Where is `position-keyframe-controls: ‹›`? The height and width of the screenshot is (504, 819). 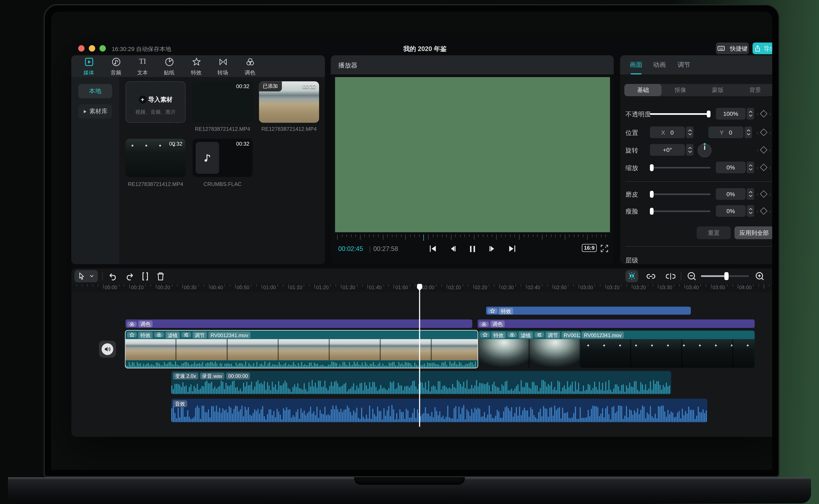
position-keyframe-controls: ‹› is located at coordinates (763, 132).